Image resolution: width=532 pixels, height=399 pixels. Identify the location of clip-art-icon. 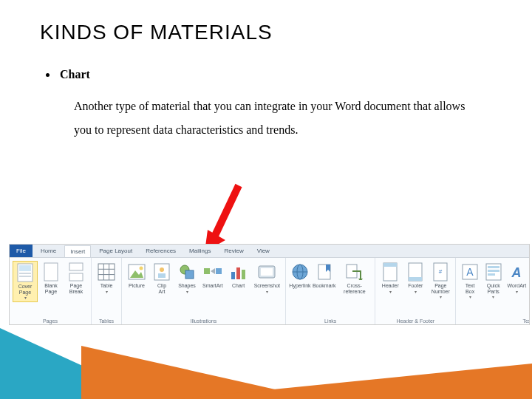
(162, 272).